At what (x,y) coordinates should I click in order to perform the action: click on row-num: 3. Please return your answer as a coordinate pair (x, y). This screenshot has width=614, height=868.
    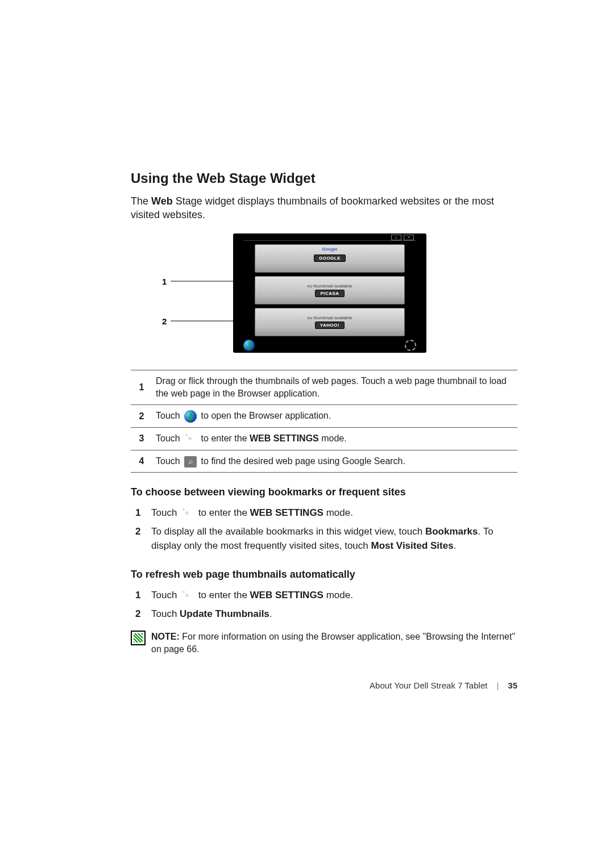
    Looking at the image, I should click on (142, 439).